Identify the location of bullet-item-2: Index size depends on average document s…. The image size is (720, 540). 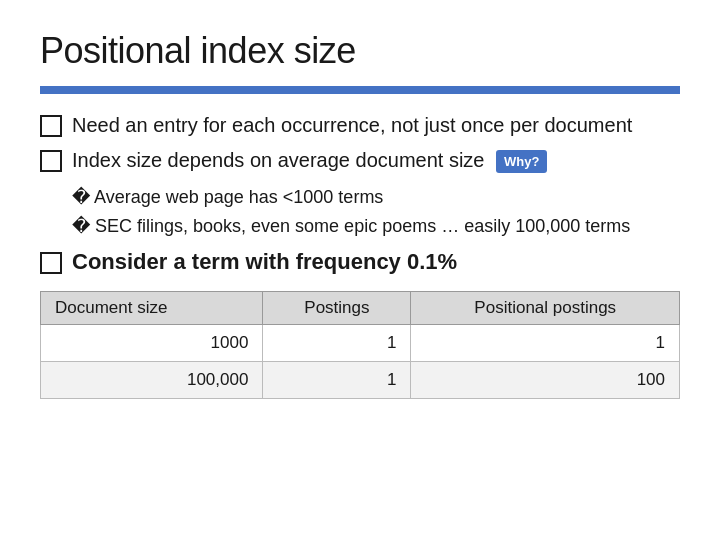
(360, 160).